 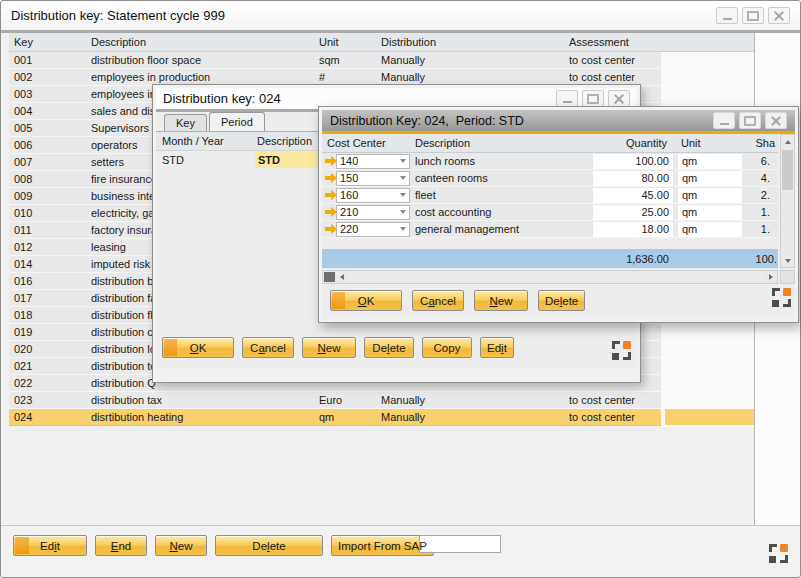 I want to click on cell-description: distribution floor space, so click(x=205, y=60).